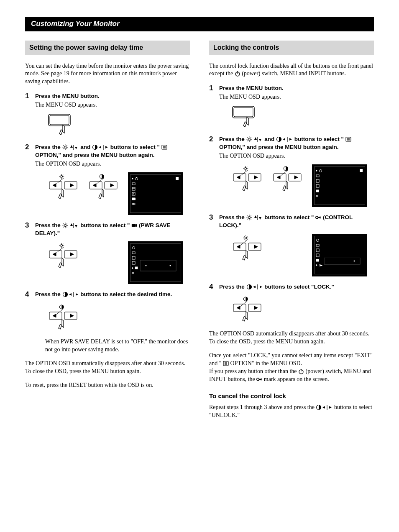  What do you see at coordinates (297, 156) in the screenshot?
I see `right-step2-body: The OPTION OSD appears.` at bounding box center [297, 156].